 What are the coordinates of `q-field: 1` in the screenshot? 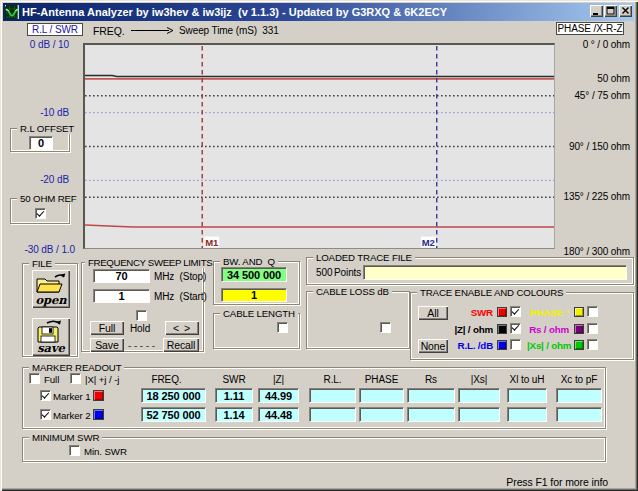 It's located at (254, 295).